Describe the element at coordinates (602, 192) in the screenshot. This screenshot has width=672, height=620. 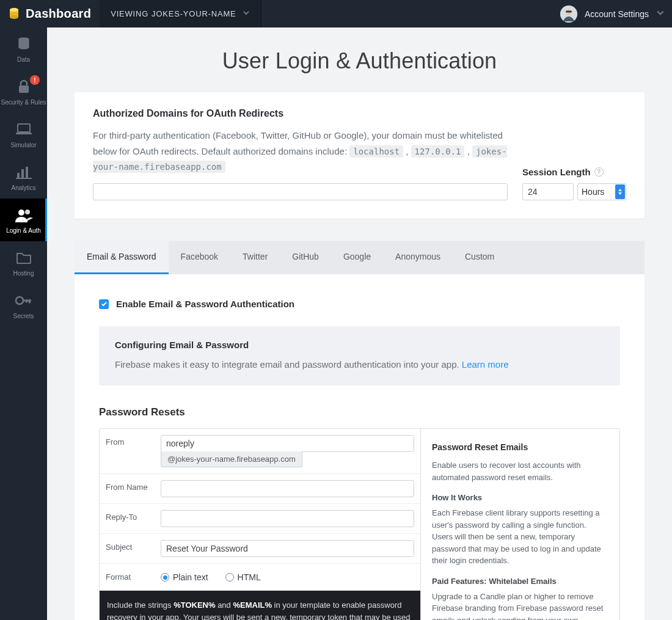
I see `session-unit-select: Hours` at that location.